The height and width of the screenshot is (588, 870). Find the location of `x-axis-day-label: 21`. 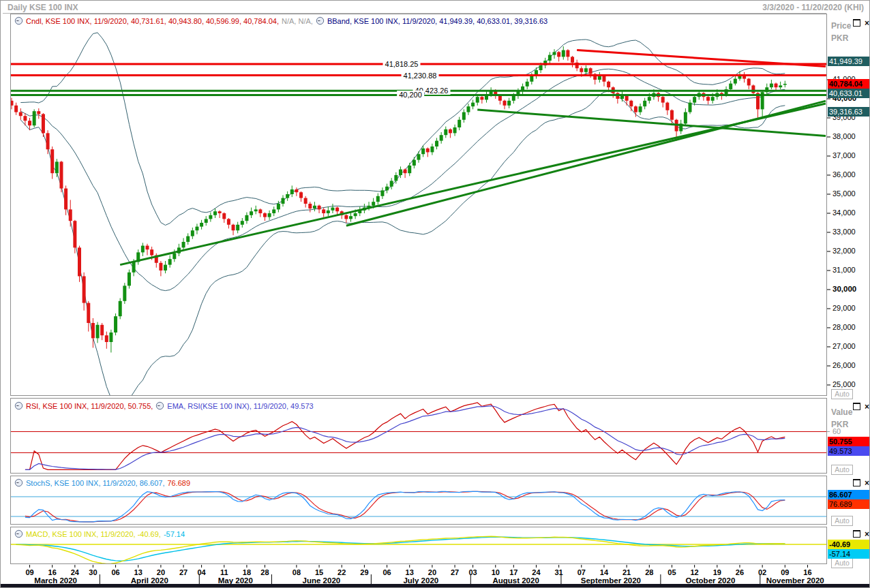

x-axis-day-label: 21 is located at coordinates (627, 572).